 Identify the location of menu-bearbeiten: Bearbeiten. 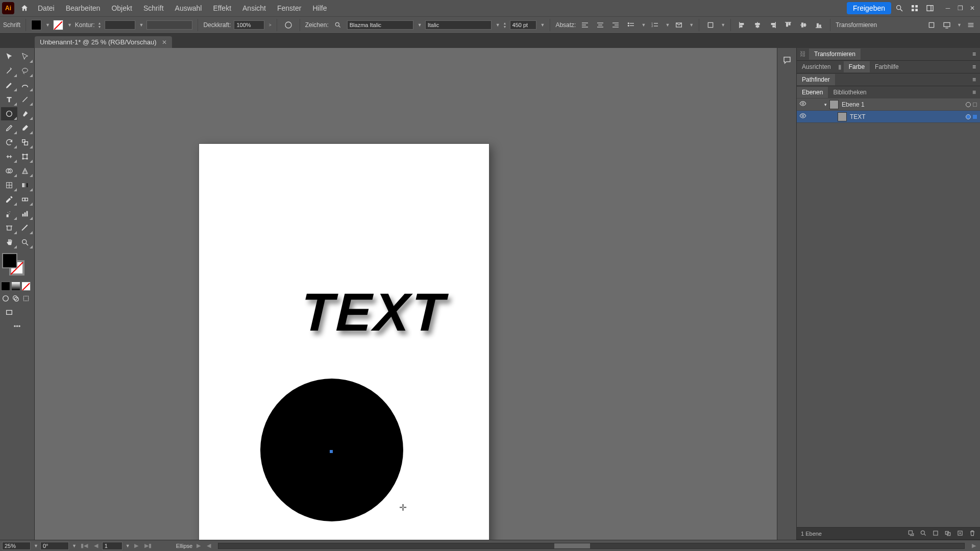
(83, 8).